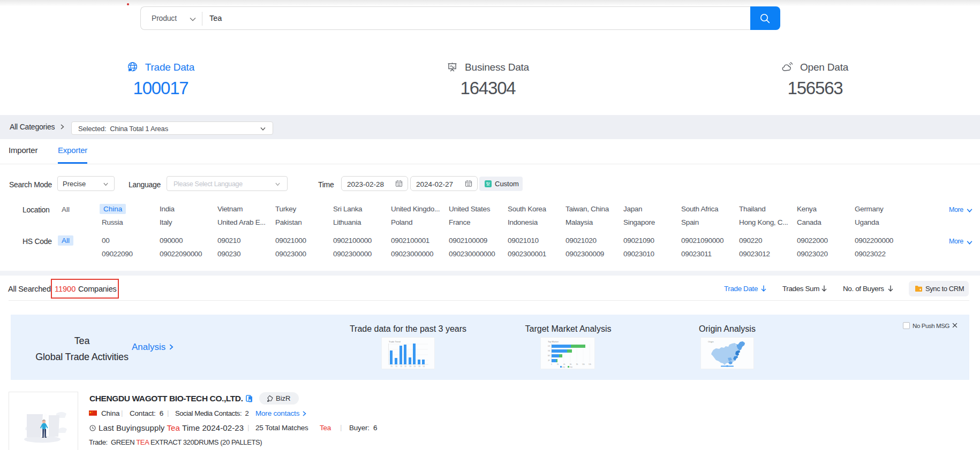 The height and width of the screenshot is (450, 980). What do you see at coordinates (554, 341) in the screenshot?
I see `svg-text: Top Market` at bounding box center [554, 341].